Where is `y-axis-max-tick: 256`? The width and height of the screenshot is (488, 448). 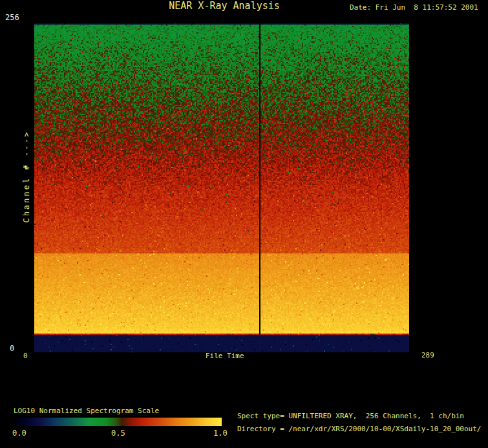
y-axis-max-tick: 256 is located at coordinates (12, 17).